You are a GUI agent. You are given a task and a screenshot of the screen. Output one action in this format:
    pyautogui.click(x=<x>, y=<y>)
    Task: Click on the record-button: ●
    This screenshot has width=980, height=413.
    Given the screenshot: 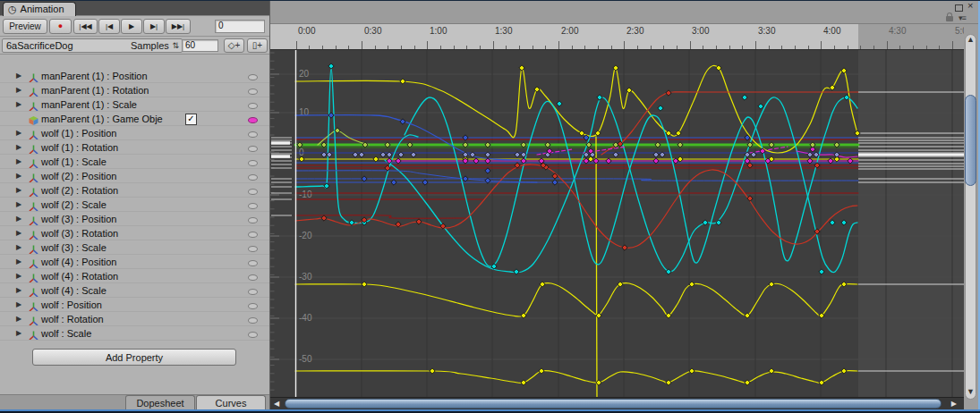 What is the action you would take?
    pyautogui.click(x=61, y=27)
    